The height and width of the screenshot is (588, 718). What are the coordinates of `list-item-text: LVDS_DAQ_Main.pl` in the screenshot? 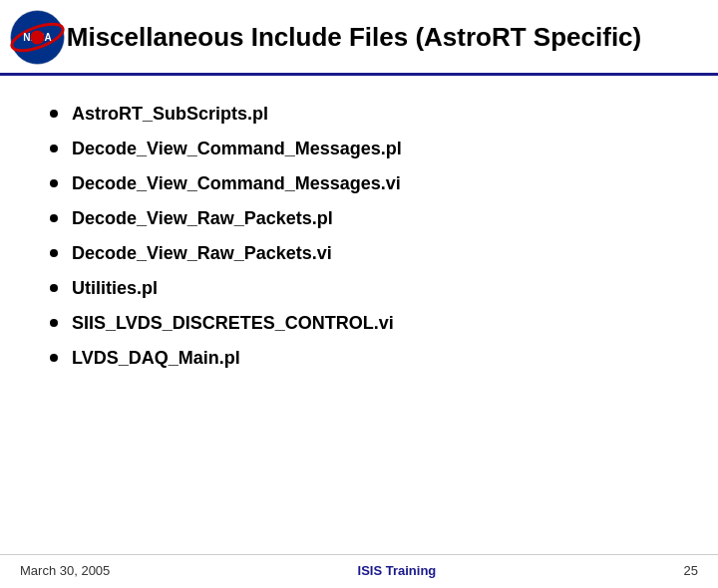 It's located at (156, 359).